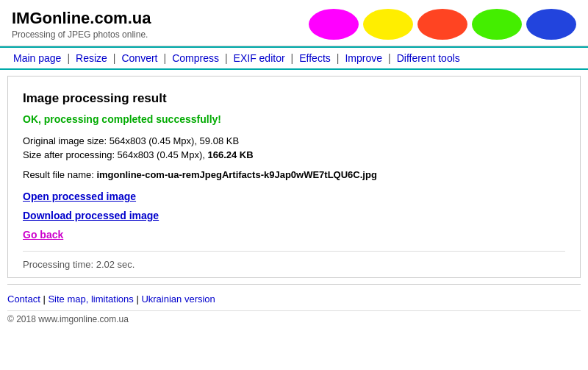 This screenshot has width=588, height=370. Describe the element at coordinates (294, 235) in the screenshot. I see `go-back-link: Go back` at that location.